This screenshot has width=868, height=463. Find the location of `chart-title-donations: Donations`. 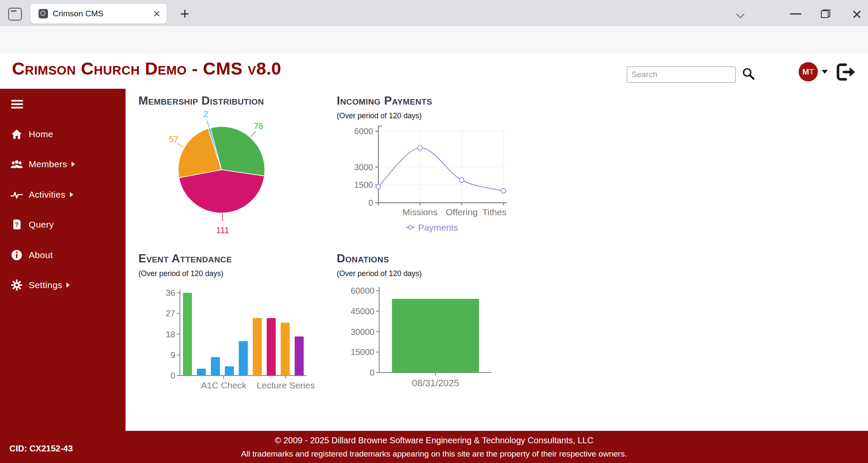

chart-title-donations: Donations is located at coordinates (363, 259).